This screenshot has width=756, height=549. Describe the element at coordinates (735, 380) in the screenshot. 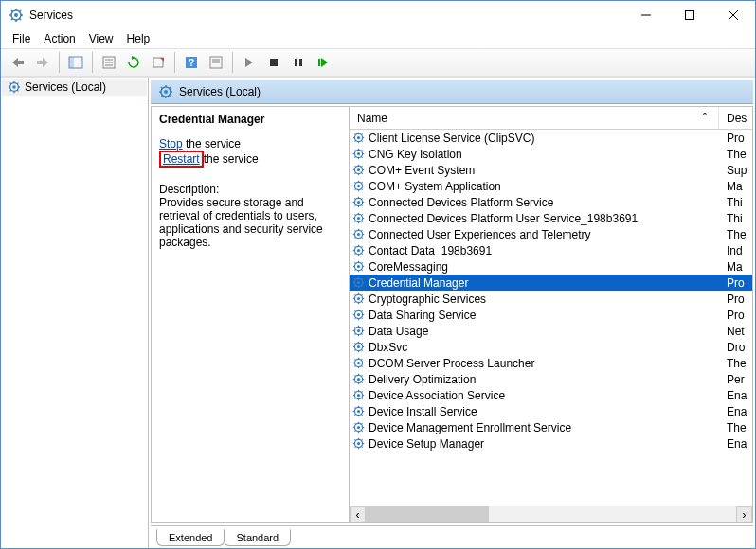

I see `service-description: Per` at that location.